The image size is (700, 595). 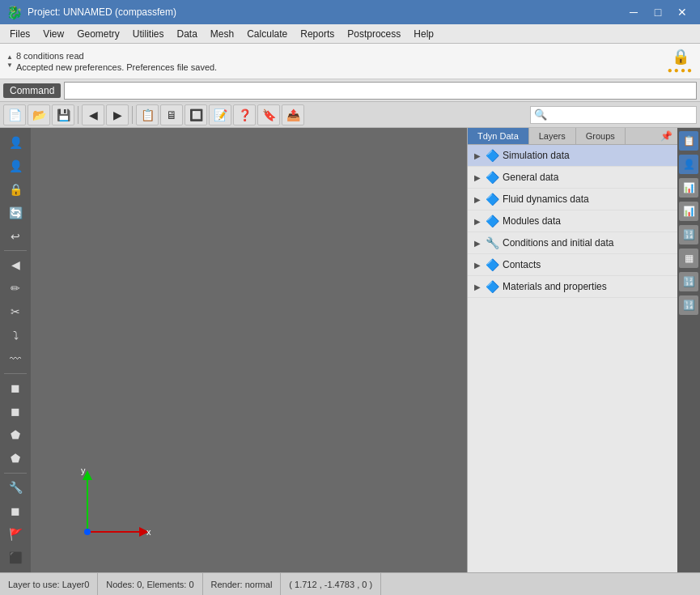 What do you see at coordinates (15, 236) in the screenshot?
I see `undo-tool-button: ↩` at bounding box center [15, 236].